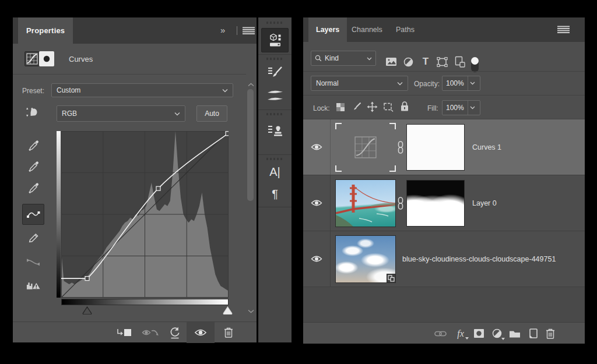 The width and height of the screenshot is (597, 364). I want to click on filter-pixel-layers-icon, so click(391, 62).